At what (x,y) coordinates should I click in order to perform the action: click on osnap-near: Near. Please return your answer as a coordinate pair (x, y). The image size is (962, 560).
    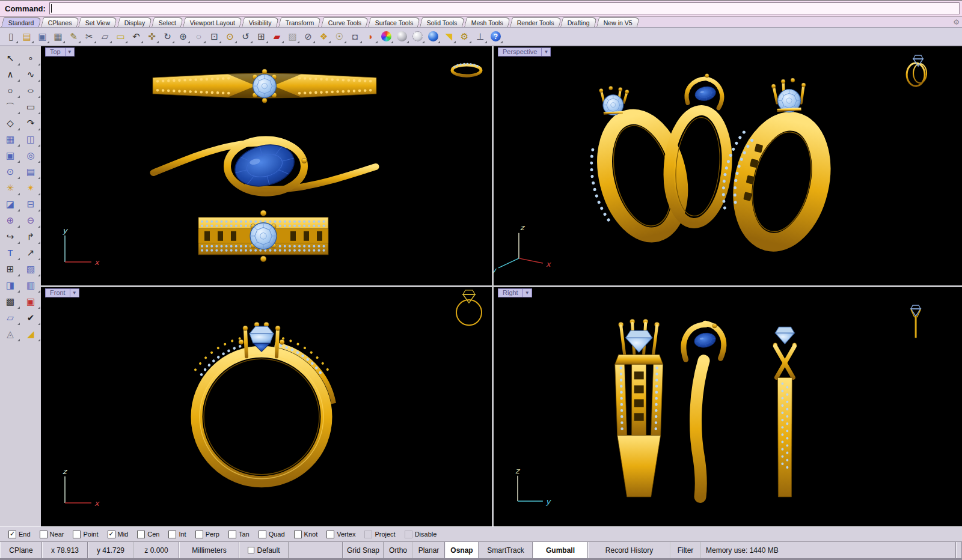
    Looking at the image, I should click on (52, 535).